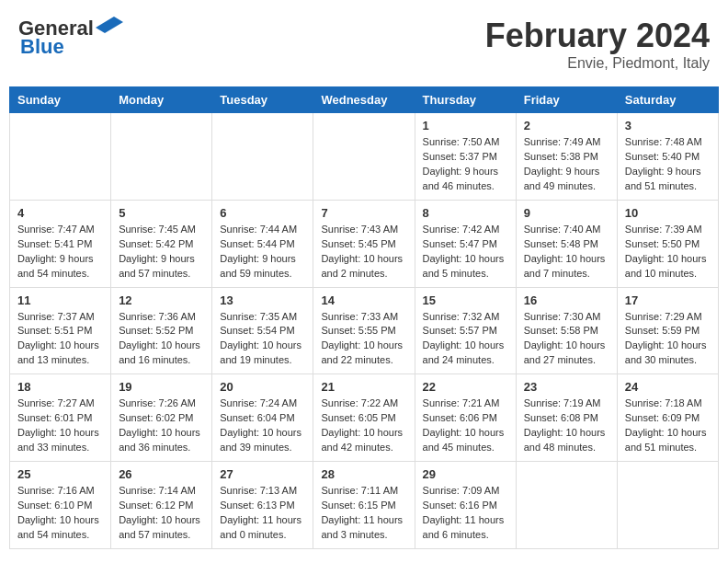 Image resolution: width=728 pixels, height=563 pixels. Describe the element at coordinates (162, 513) in the screenshot. I see `day-info: Sunrise: 7:14 AM Sunset: 6:12 PM Dayligh…` at that location.